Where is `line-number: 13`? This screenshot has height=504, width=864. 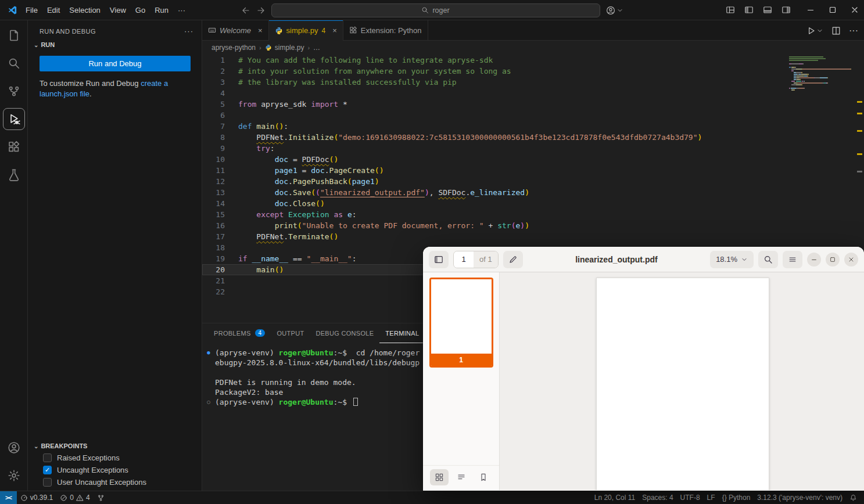 line-number: 13 is located at coordinates (220, 193).